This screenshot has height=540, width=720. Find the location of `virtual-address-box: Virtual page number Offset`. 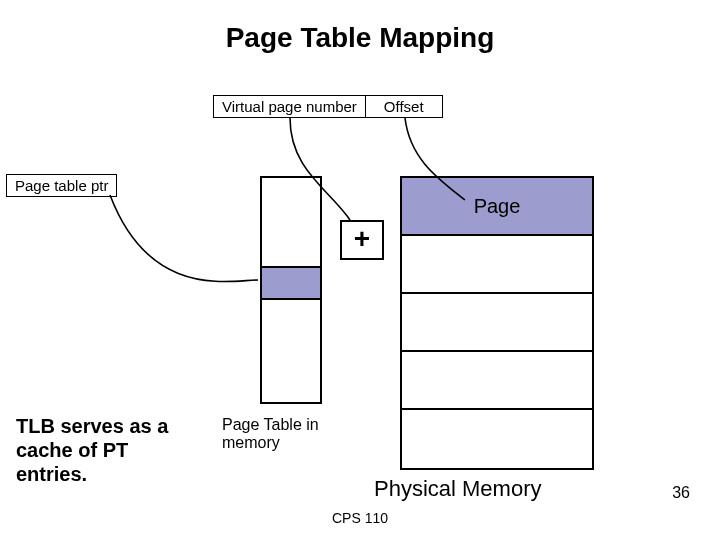

virtual-address-box: Virtual page number Offset is located at coordinates (328, 106).